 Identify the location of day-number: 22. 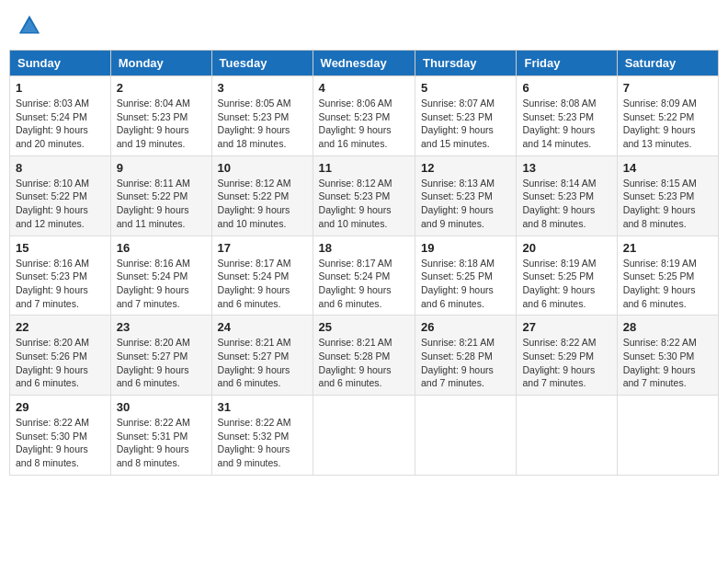
(61, 327).